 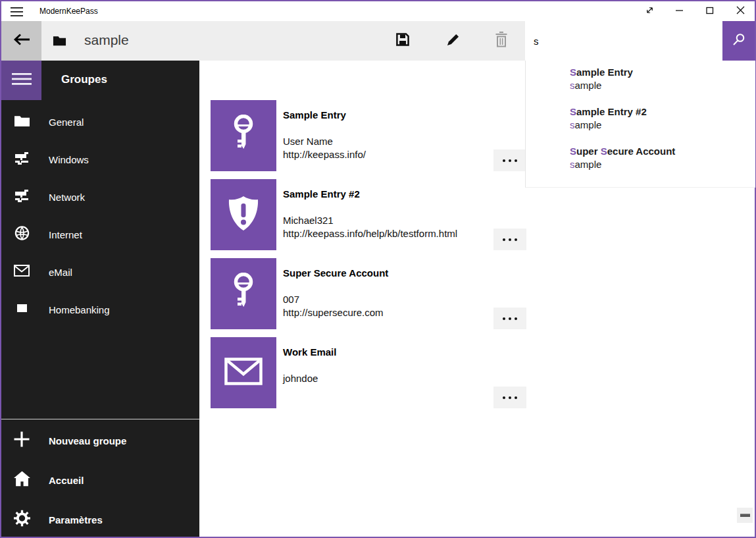 I want to click on plus-icon, so click(x=22, y=441).